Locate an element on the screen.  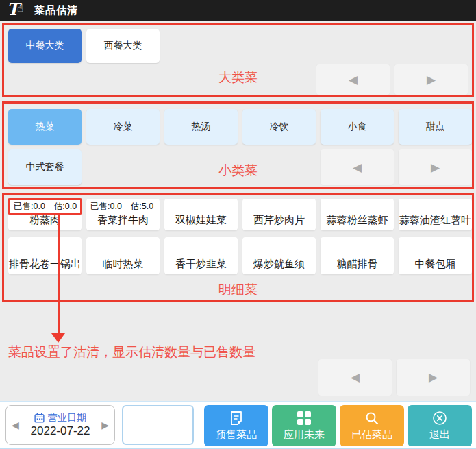
presale-dishes-button: 预售菜品 is located at coordinates (236, 426).